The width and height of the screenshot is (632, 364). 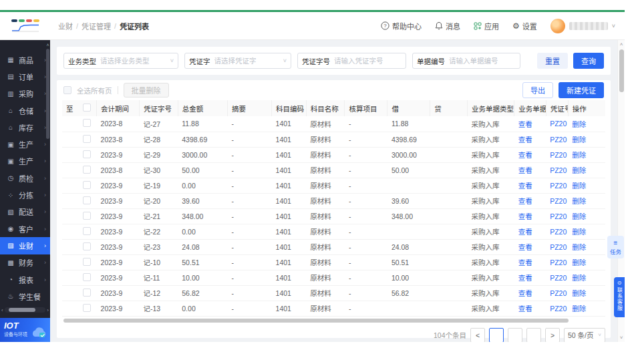 I want to click on voucher-no-field: 凭证字号, so click(x=351, y=61).